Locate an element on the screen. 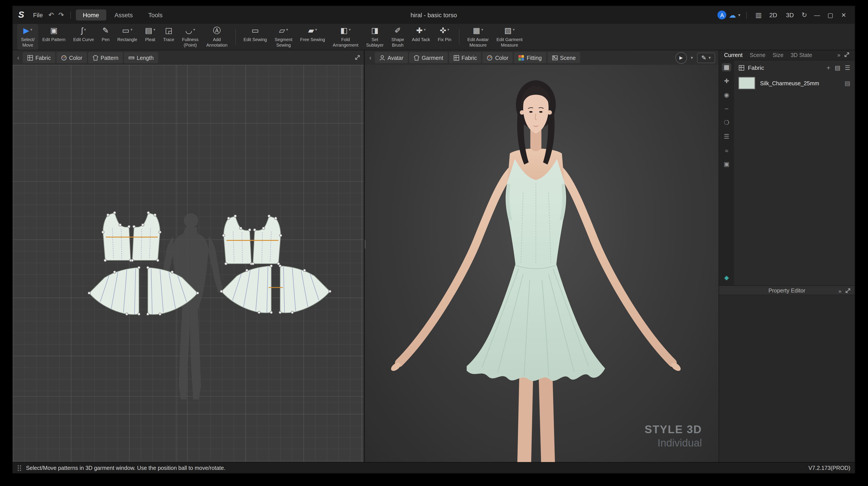  tool-edit-pattern: ▣ Edit Pattern is located at coordinates (54, 37).